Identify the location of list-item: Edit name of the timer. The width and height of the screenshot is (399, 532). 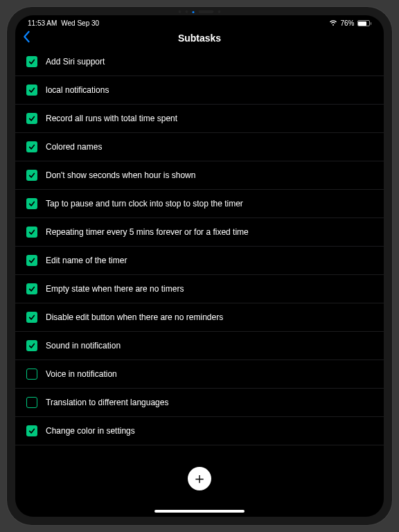
(200, 260).